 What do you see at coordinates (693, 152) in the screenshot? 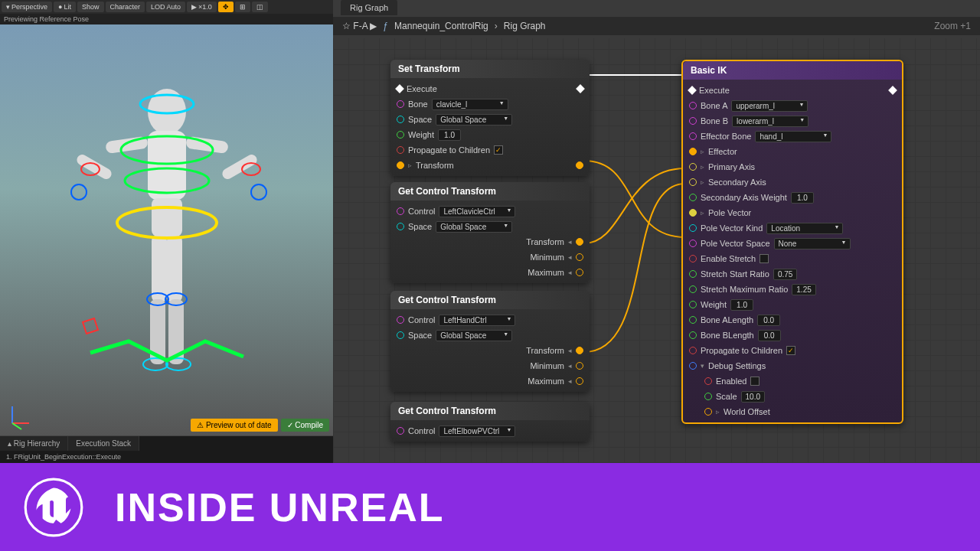
I see `effector-pin` at bounding box center [693, 152].